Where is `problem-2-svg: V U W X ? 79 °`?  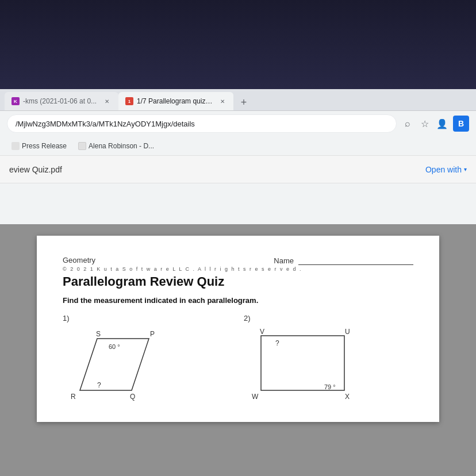
problem-2-svg: V U W X ? 79 ° is located at coordinates (301, 367).